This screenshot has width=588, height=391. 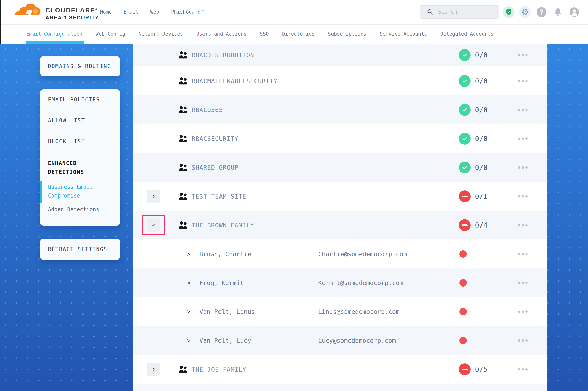 I want to click on tab-users-and-actions: Users and Actions, so click(x=222, y=34).